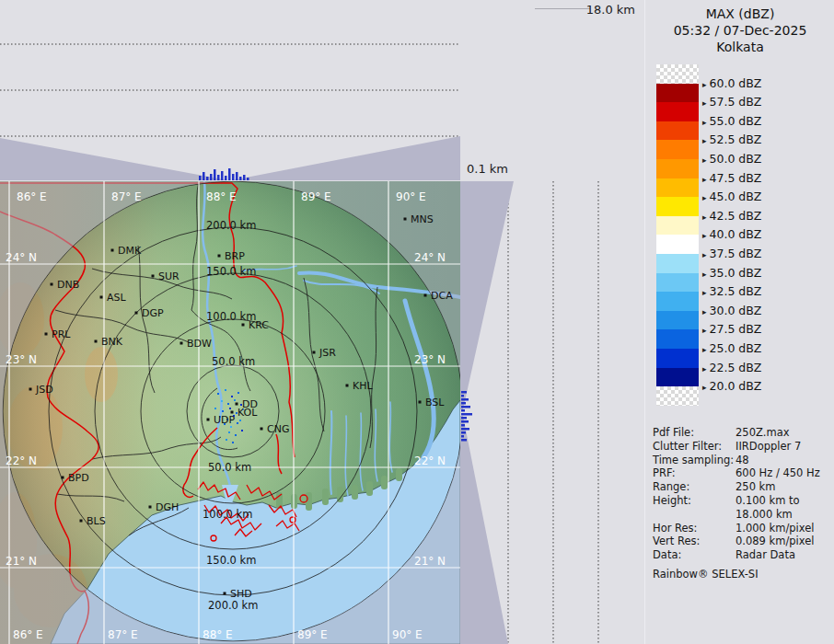  I want to click on svg-text: DNB, so click(68, 285).